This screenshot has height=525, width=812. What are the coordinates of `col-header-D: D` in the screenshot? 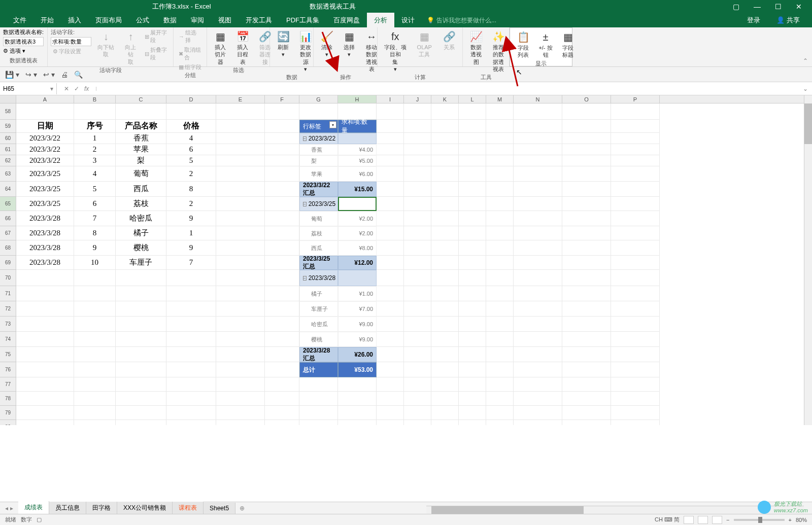 It's located at (191, 99).